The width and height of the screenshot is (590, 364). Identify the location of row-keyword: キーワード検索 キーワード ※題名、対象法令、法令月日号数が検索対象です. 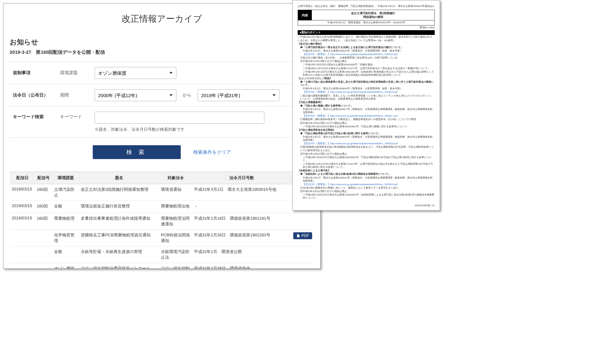
(162, 122).